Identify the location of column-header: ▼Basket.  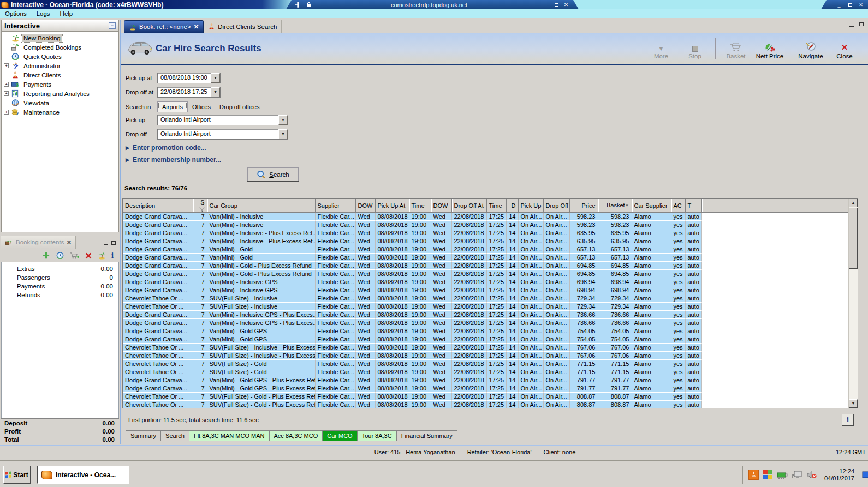
(615, 206).